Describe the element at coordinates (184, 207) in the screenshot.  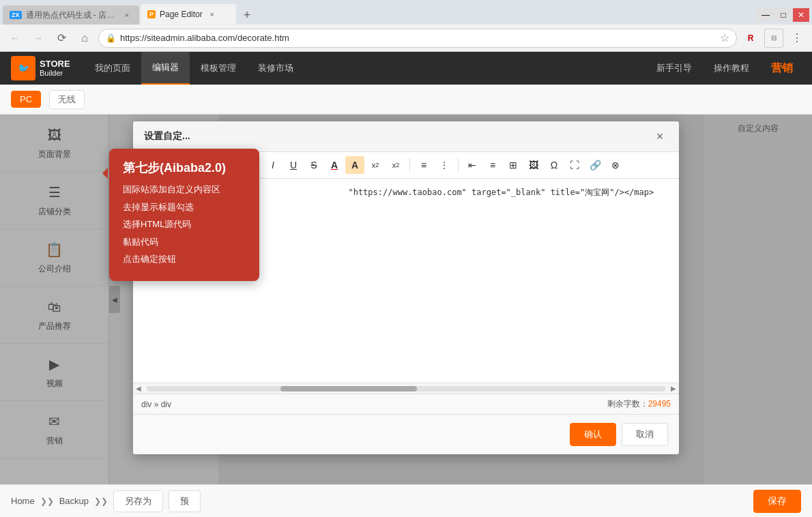
I see `callout-step-2: 去掉显示标题勾选` at that location.